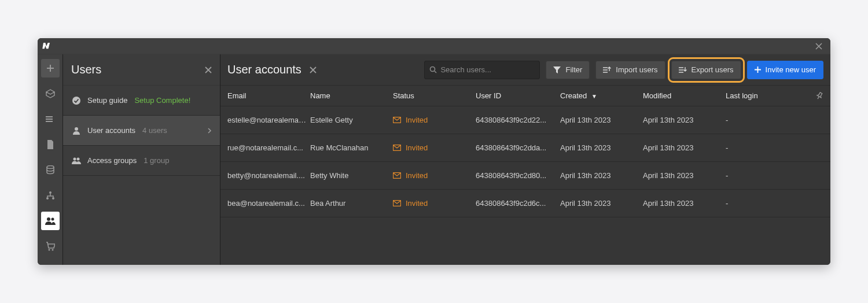 This screenshot has height=303, width=868. Describe the element at coordinates (76, 101) in the screenshot. I see `check-circle-icon` at that location.